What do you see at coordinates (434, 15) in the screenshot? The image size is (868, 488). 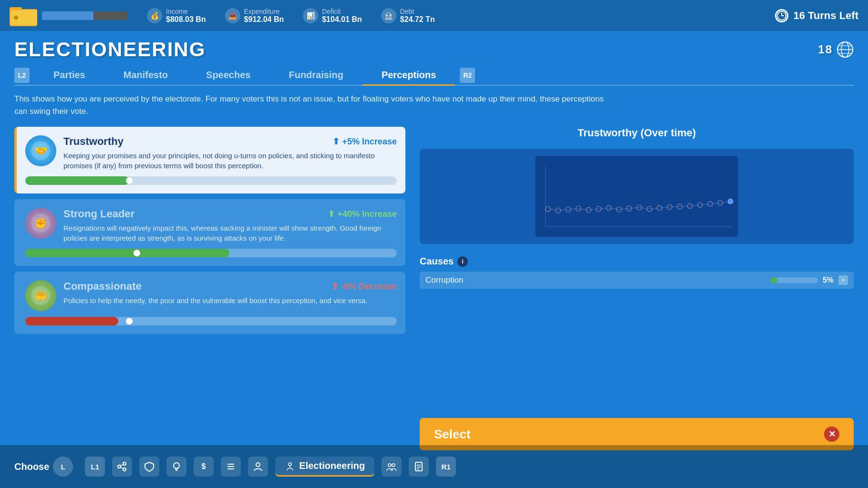 I see `top-bar: ◆ 💰 Income $808.03 Bn 📤 Expenditure $912…` at bounding box center [434, 15].